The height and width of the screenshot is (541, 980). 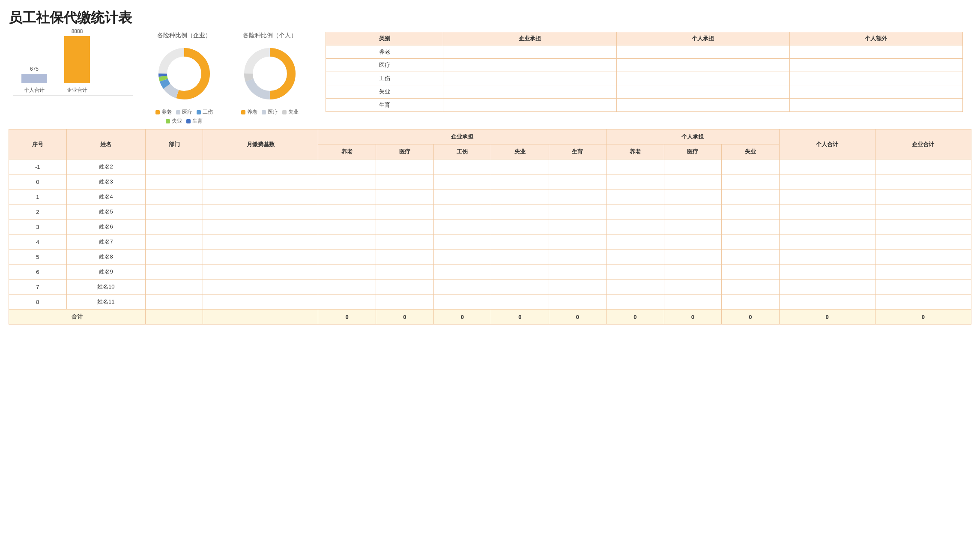 I want to click on col-base: 月缴费基数, so click(x=260, y=144).